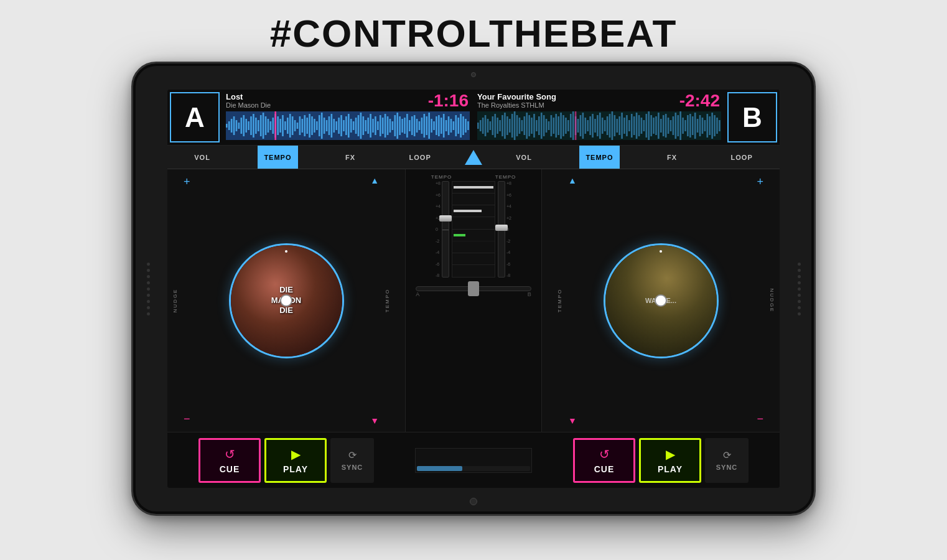  I want to click on tab-a-vol: VOL, so click(202, 157).